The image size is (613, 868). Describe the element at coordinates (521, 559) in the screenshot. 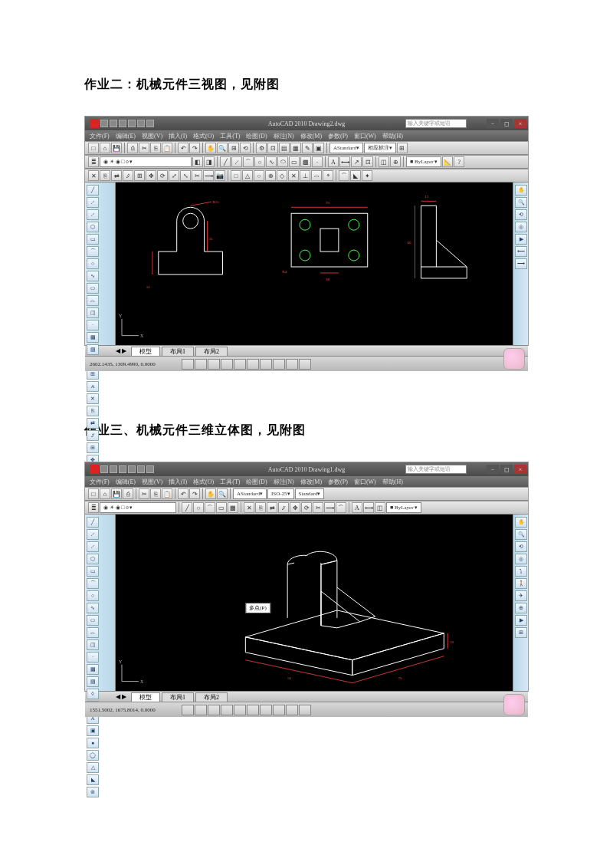

I see `nav-3dorbit-icon: ◎` at that location.